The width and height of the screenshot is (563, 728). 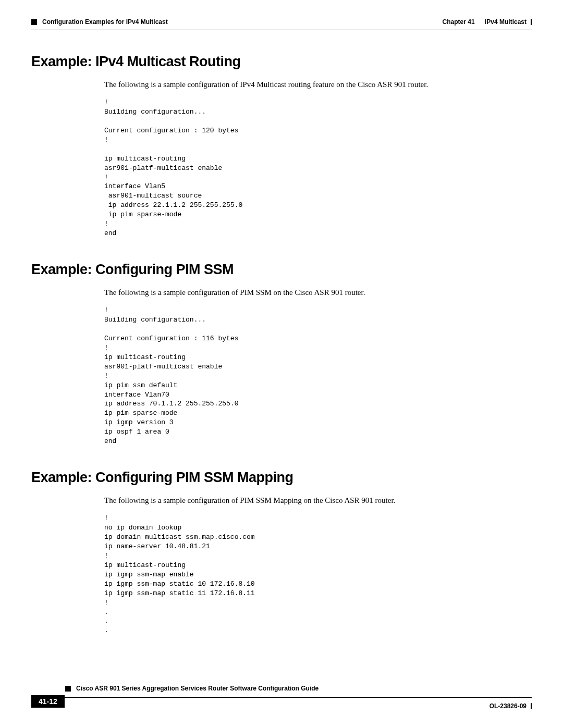 What do you see at coordinates (105, 22) in the screenshot?
I see `breadcrumb: Configuration Examples for IPv4 Multicas…` at bounding box center [105, 22].